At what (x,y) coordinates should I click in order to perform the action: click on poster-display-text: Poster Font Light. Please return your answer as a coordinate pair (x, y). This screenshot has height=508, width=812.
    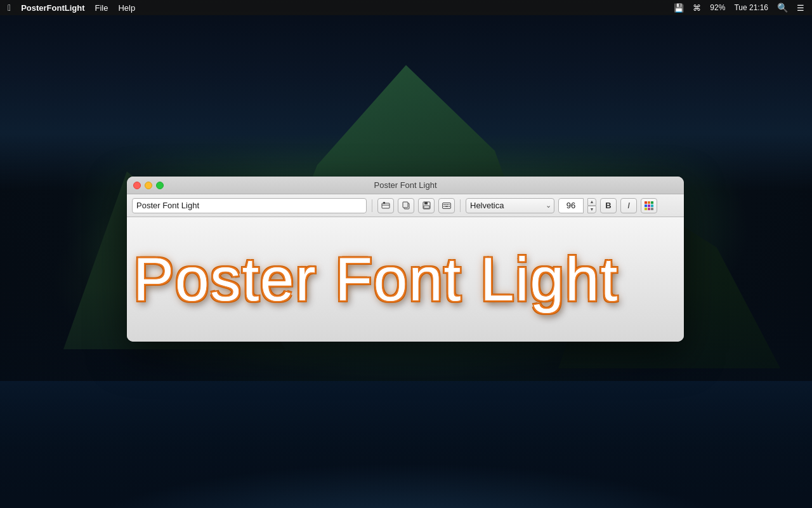
    Looking at the image, I should click on (376, 279).